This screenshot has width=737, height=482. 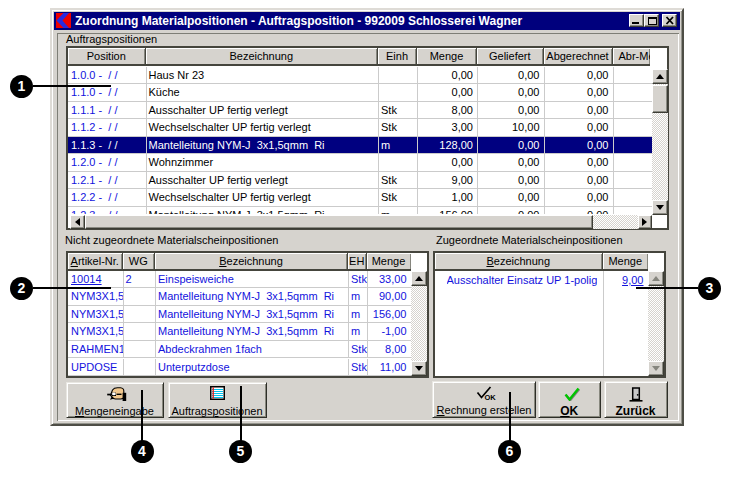 I want to click on svg-text: OK, so click(x=491, y=397).